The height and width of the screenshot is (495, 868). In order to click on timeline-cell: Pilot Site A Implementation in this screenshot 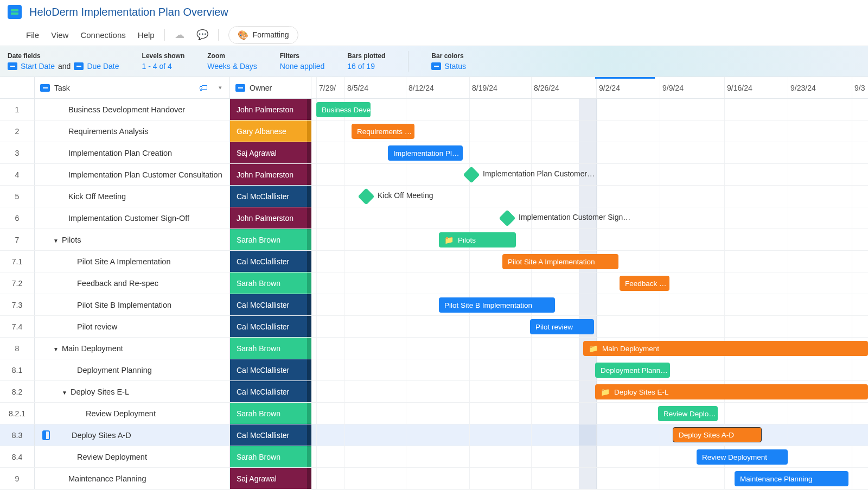, I will do `click(590, 262)`.